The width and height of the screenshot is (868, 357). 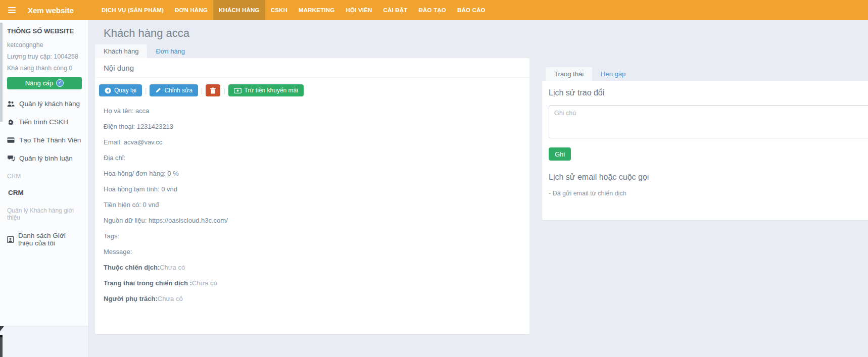 What do you see at coordinates (434, 10) in the screenshot?
I see `top-navbar: Xem website DỊCH VỤ (SẢN PHẨM) ĐƠN HÀNG …` at bounding box center [434, 10].